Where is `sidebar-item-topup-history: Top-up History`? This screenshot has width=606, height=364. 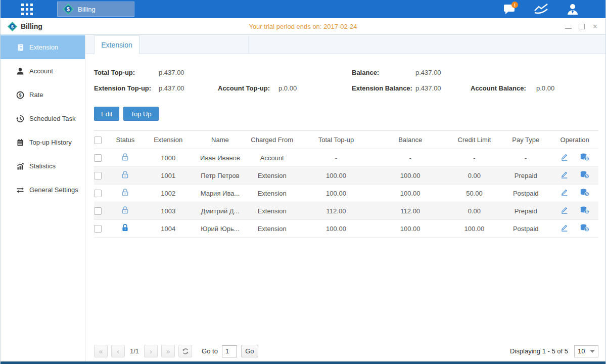
sidebar-item-topup-history: Top-up History is located at coordinates (42, 143).